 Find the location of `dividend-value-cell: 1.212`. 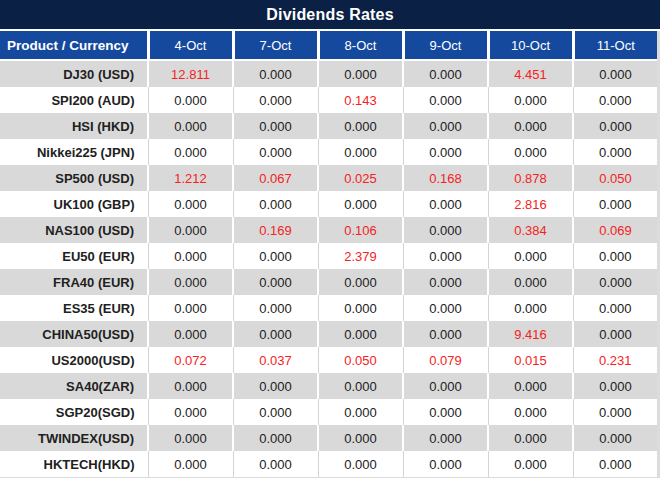

dividend-value-cell: 1.212 is located at coordinates (190, 178).